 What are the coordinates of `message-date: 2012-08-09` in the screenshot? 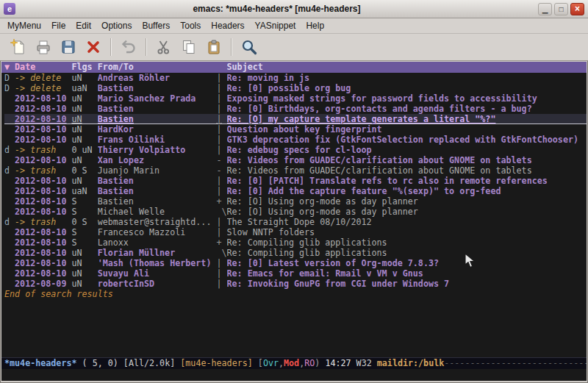 It's located at (43, 284).